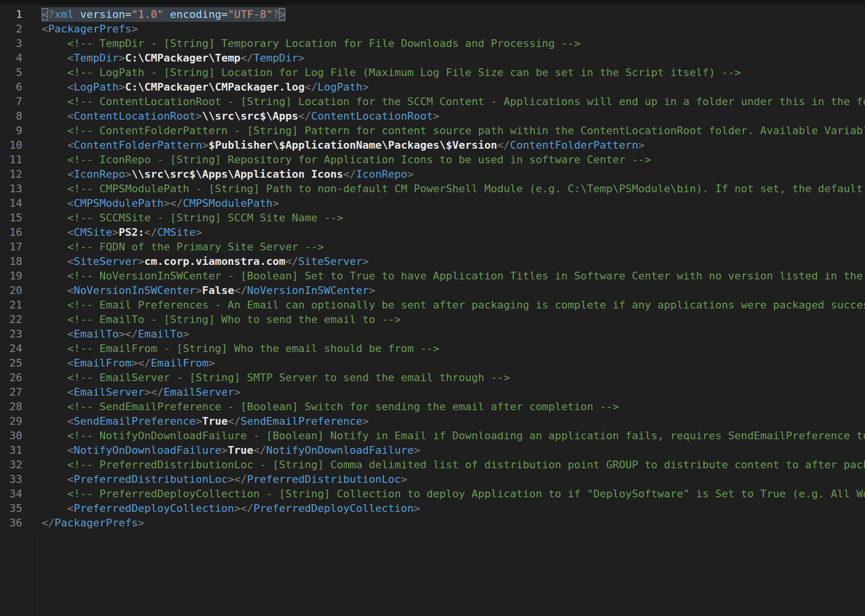 This screenshot has height=616, width=865. Describe the element at coordinates (432, 116) in the screenshot. I see `code-line: 8 <ContentLocationRoot>\\src\src$\Apps</…` at that location.